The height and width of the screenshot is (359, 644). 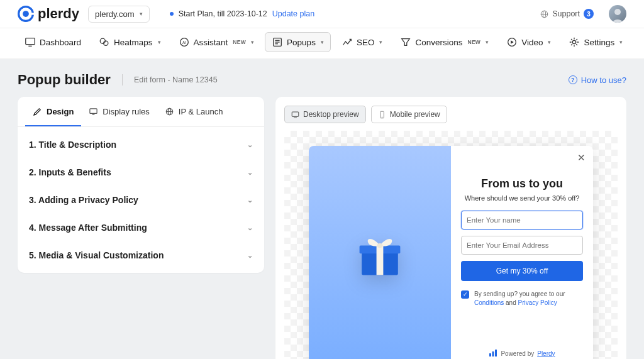 What do you see at coordinates (223, 14) in the screenshot?
I see `plan-text: Start Plan, till 2023-10-12` at bounding box center [223, 14].